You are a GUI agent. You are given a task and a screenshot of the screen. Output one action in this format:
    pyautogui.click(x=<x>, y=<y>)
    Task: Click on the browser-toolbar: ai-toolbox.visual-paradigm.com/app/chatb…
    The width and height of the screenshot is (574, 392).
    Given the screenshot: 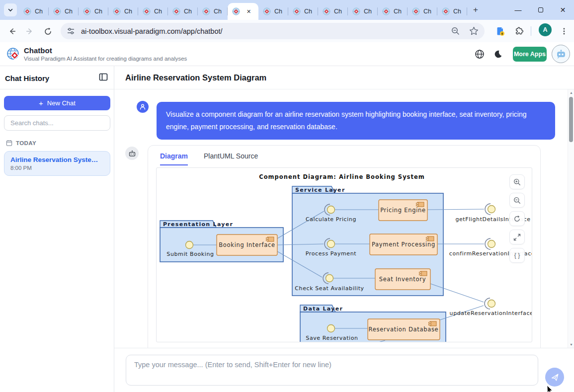 What is the action you would take?
    pyautogui.click(x=287, y=31)
    